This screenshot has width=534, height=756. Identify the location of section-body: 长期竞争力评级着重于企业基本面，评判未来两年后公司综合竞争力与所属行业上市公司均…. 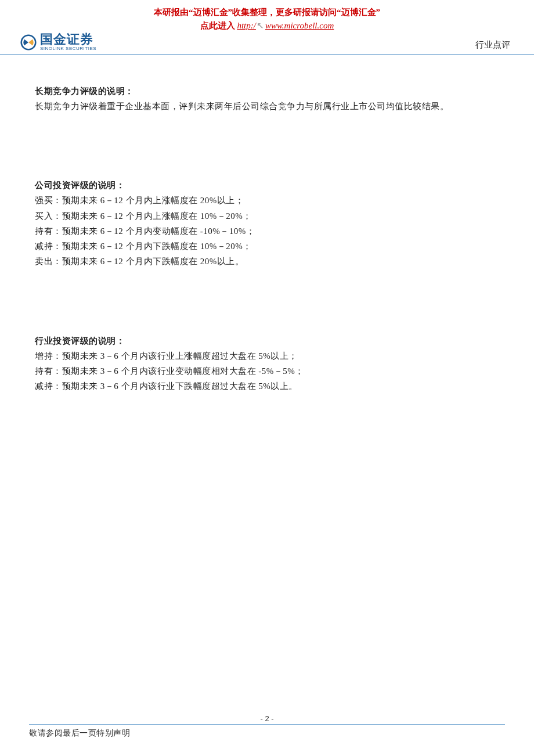
(267, 106).